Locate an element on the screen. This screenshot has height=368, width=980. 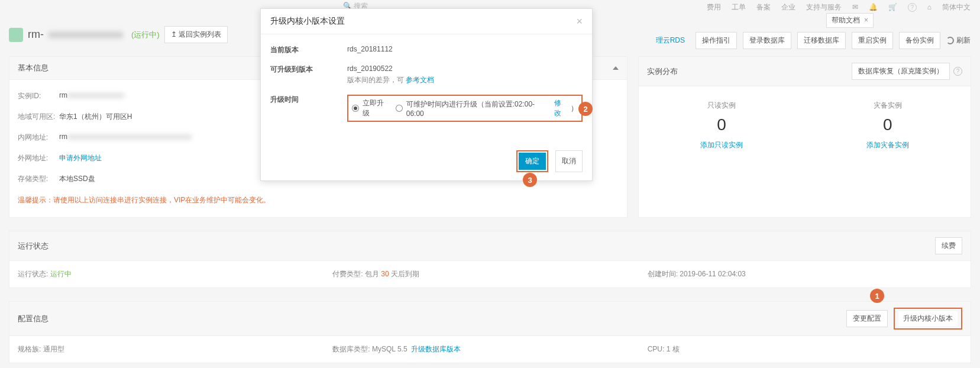
callout-2: 2 is located at coordinates (586, 109).